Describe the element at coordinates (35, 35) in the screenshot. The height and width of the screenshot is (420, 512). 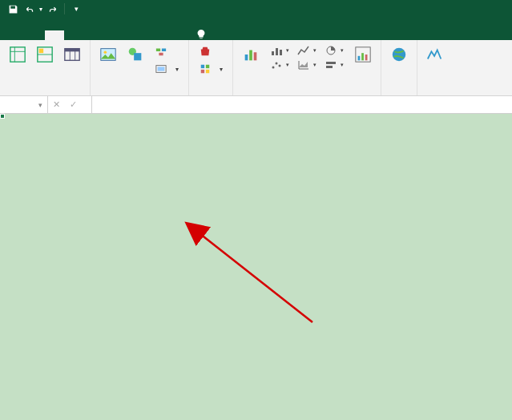
I see `tab-home` at that location.